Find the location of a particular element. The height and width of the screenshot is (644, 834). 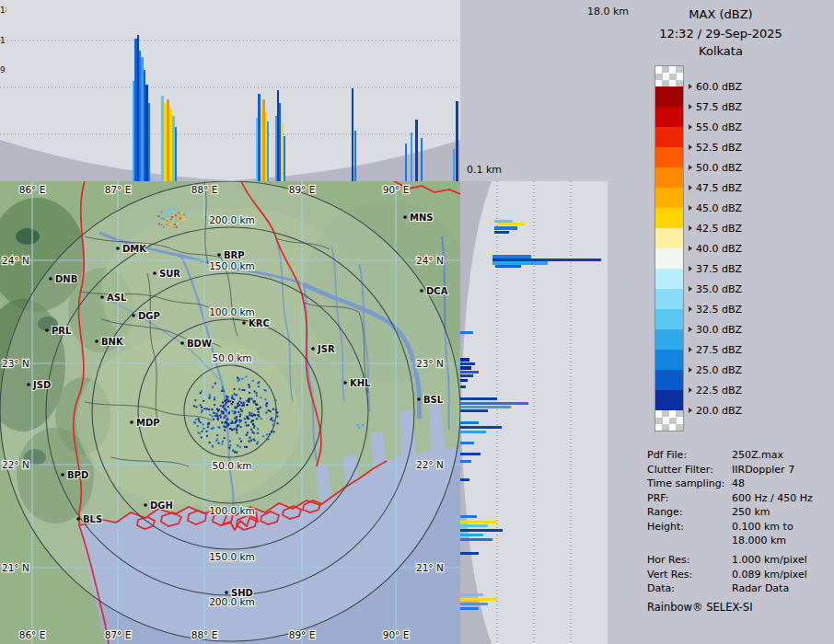

height-tick-fragment: 13.5 is located at coordinates (4, 40).